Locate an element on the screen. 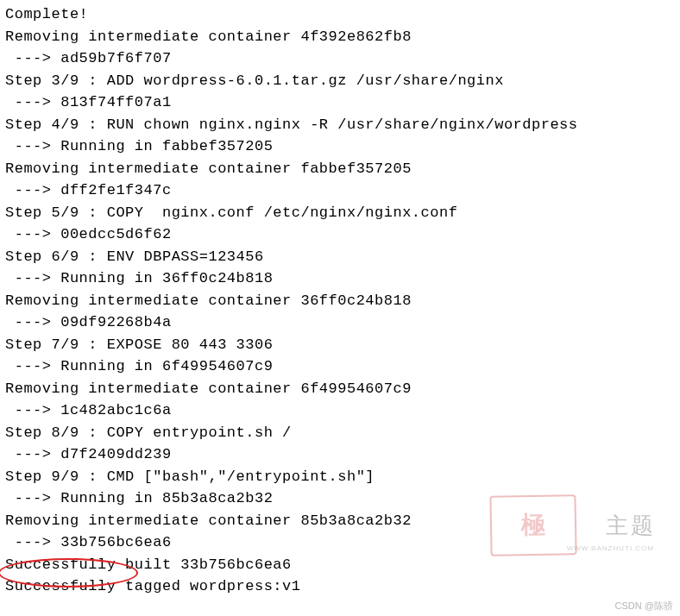 The image size is (680, 616). terminal-line: ---> dff2fe1f347c is located at coordinates (340, 191).